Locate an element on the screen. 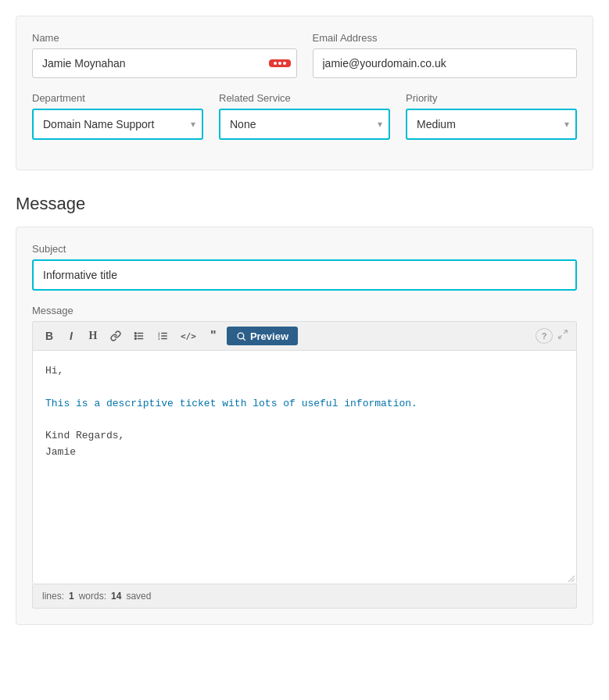  message-label: Message is located at coordinates (305, 311).